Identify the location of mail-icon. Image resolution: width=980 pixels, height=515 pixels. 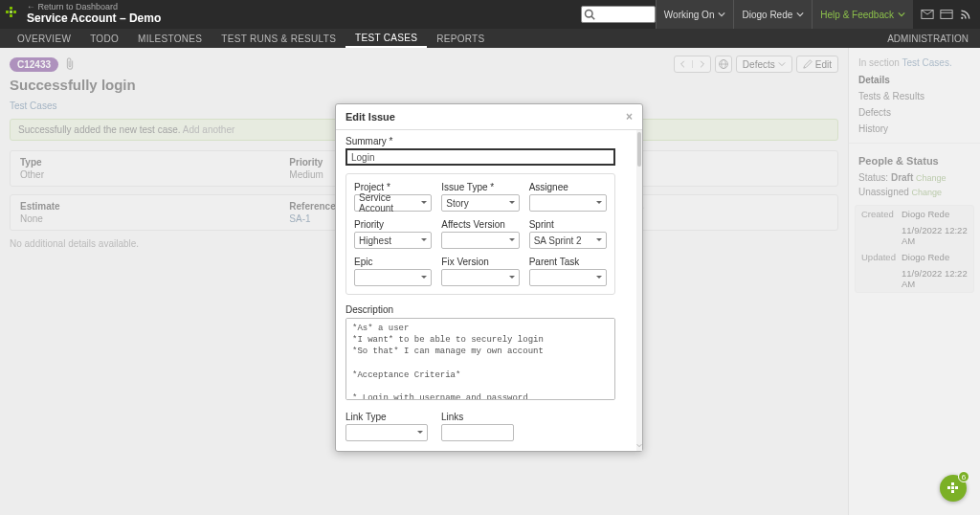
(927, 14).